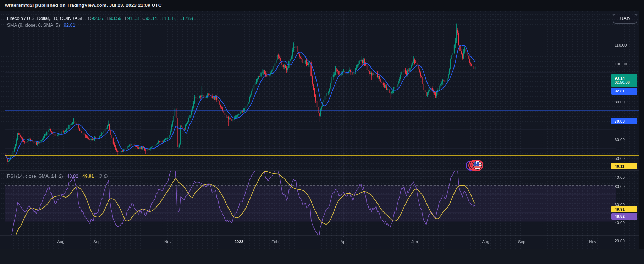  What do you see at coordinates (133, 18) in the screenshot?
I see `low-value: 91.53` at bounding box center [133, 18].